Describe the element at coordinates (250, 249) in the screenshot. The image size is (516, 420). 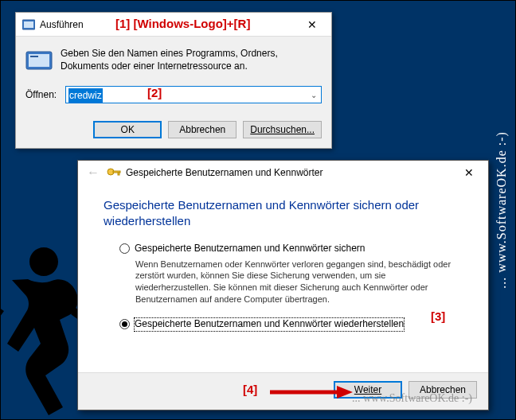
I see `option-backup-label: Gespeicherte Benutzernamen und Kennwörte…` at that location.